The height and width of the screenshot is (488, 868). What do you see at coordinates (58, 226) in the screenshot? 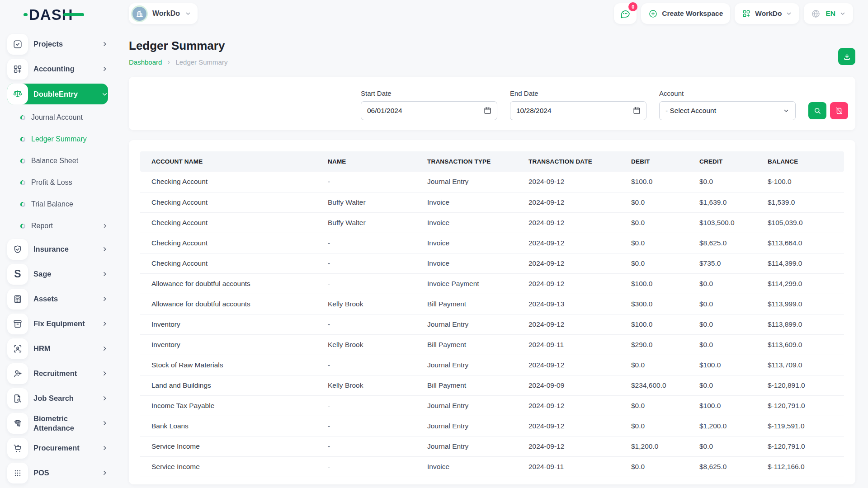
I see `sidebar-subitem-report: Report` at bounding box center [58, 226].